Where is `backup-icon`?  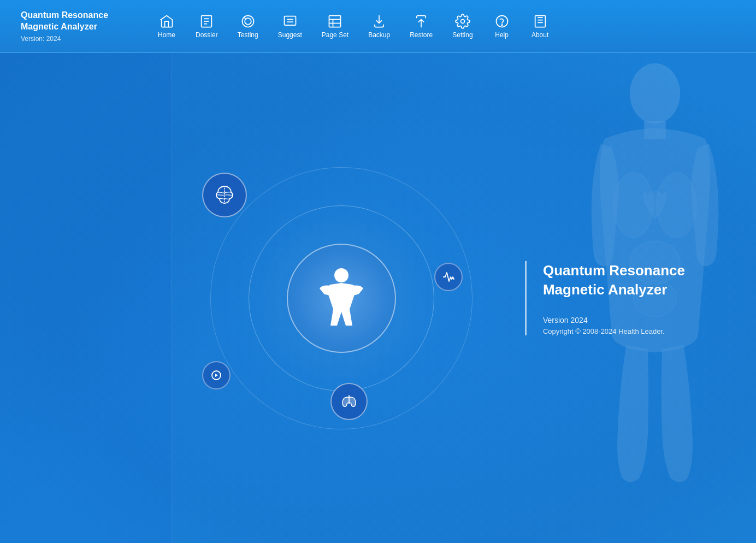 backup-icon is located at coordinates (379, 21).